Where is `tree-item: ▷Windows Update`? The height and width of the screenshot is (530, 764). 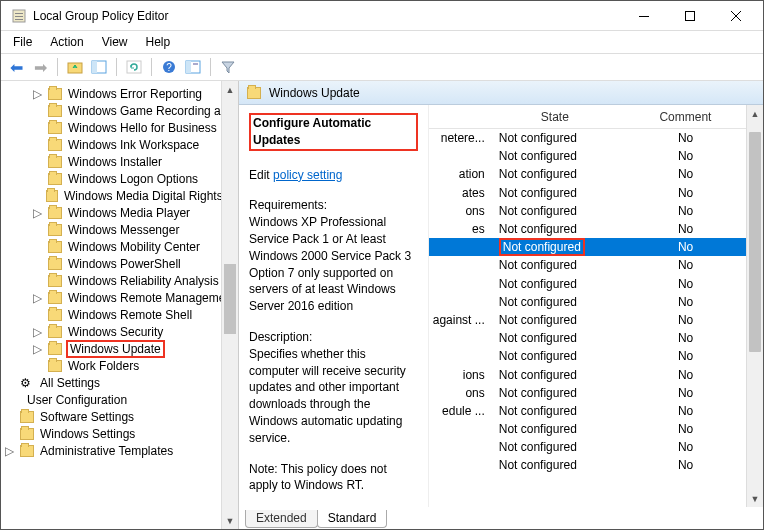 tree-item: ▷Windows Update is located at coordinates (128, 348).